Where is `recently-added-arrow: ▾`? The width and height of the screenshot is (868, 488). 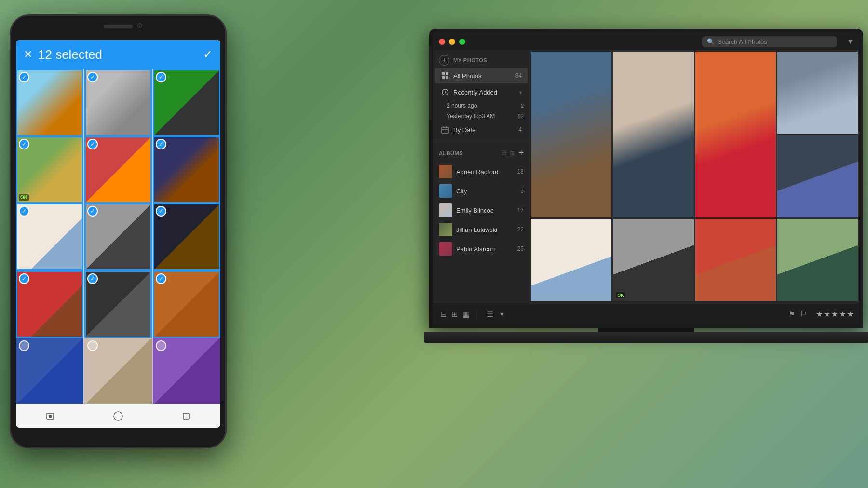 recently-added-arrow: ▾ is located at coordinates (521, 93).